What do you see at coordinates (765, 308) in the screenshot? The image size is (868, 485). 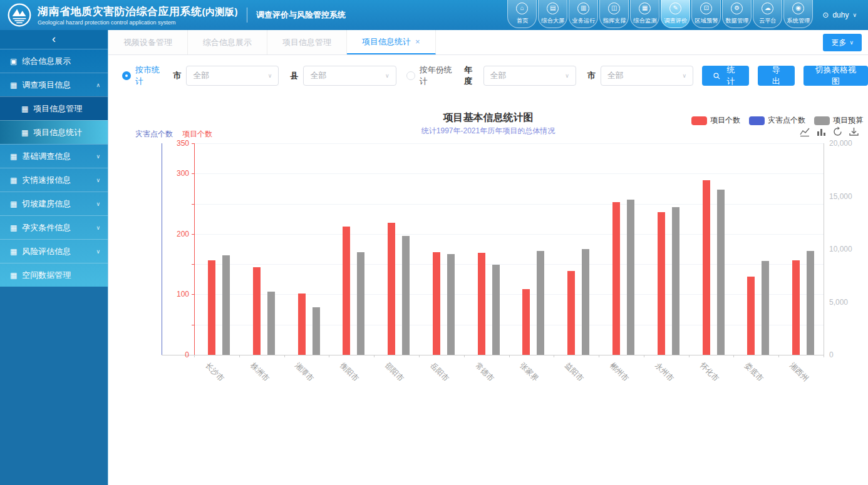 I see `bar-项目预算-娄底市` at bounding box center [765, 308].